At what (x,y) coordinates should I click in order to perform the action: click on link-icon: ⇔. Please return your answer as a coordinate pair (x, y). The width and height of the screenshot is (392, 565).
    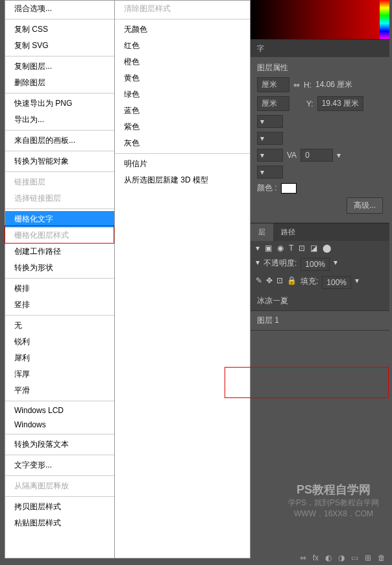
    Looking at the image, I should click on (297, 85).